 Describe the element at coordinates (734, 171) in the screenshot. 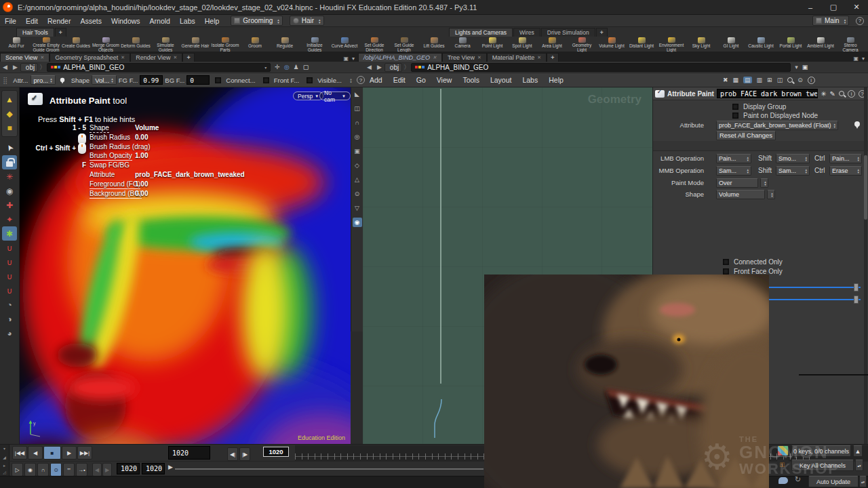

I see `mmb-op-dropdown: Sam...▴▾` at that location.